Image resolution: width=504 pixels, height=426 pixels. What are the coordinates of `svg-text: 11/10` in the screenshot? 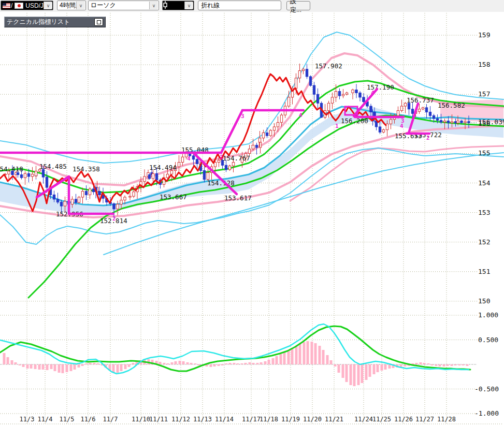 It's located at (141, 419).